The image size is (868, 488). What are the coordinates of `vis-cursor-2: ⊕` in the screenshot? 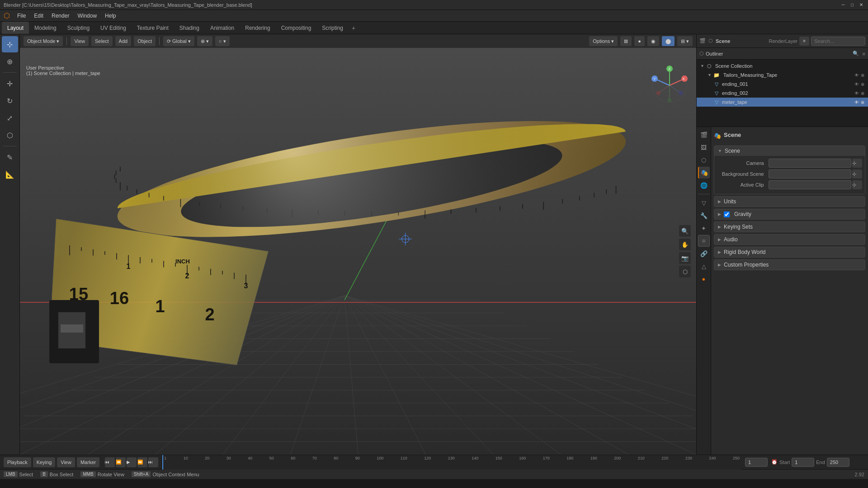 It's located at (863, 93).